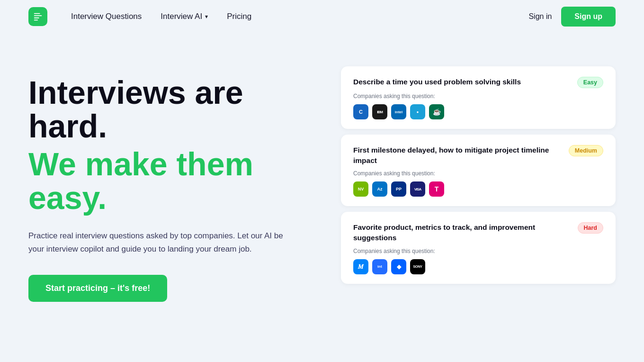  What do you see at coordinates (98, 288) in the screenshot?
I see `cta-button: Start practicing – it's free!` at bounding box center [98, 288].